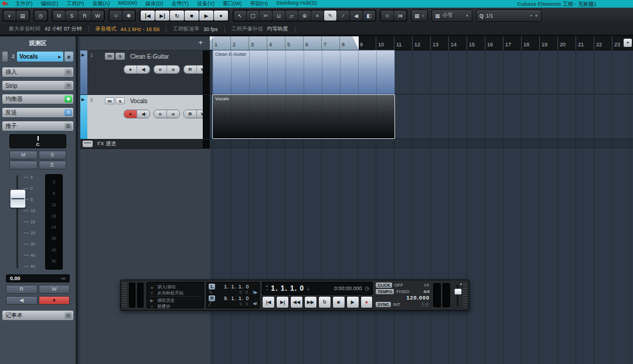 Image resolution: width=633 pixels, height=364 pixels. I want to click on tempo-row: TEMPO FIXED 4/4, so click(403, 292).